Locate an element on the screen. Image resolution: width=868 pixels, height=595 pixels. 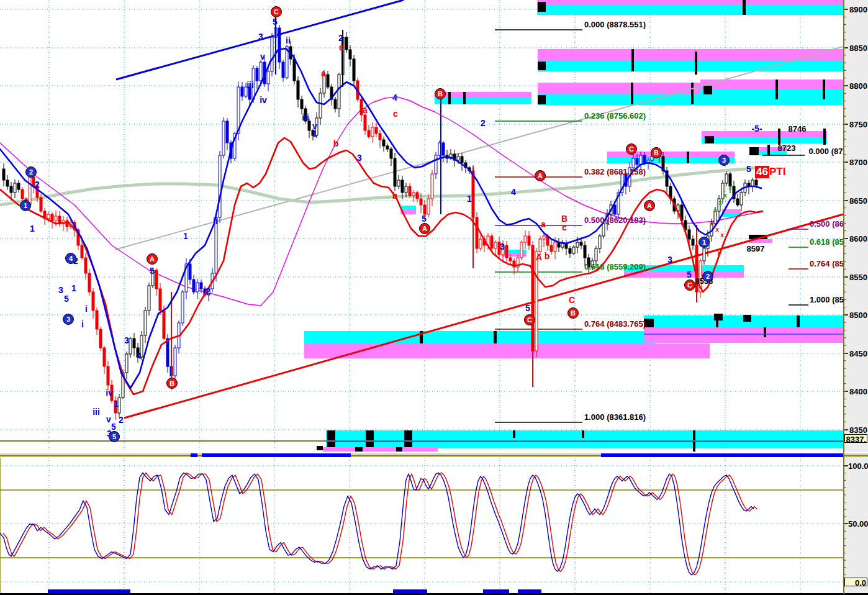
price-axis-background is located at coordinates (856, 298).